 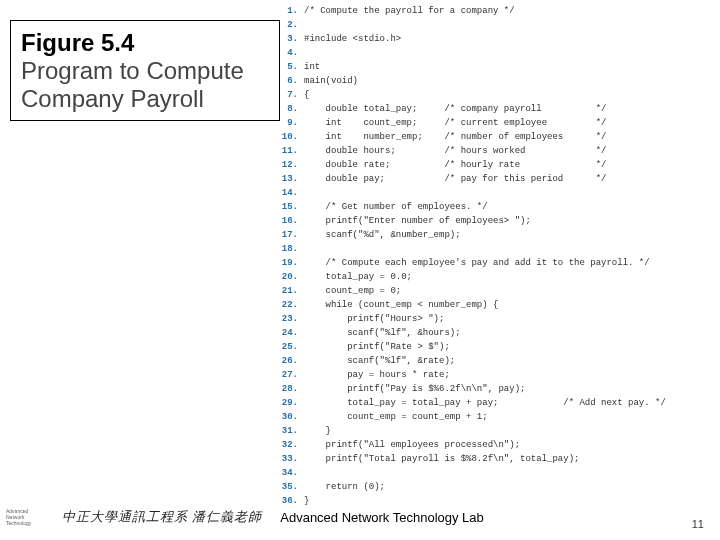 What do you see at coordinates (500, 81) in the screenshot?
I see `code-line: 6.main(void)` at bounding box center [500, 81].